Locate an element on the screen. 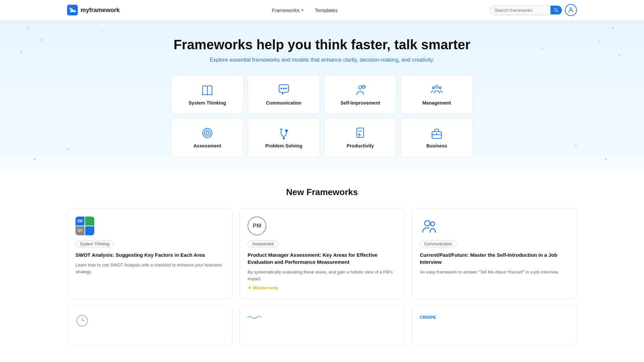 Image resolution: width=644 pixels, height=362 pixels. pm-title: Product Manager Assessment: Key Areas fo… is located at coordinates (322, 258).